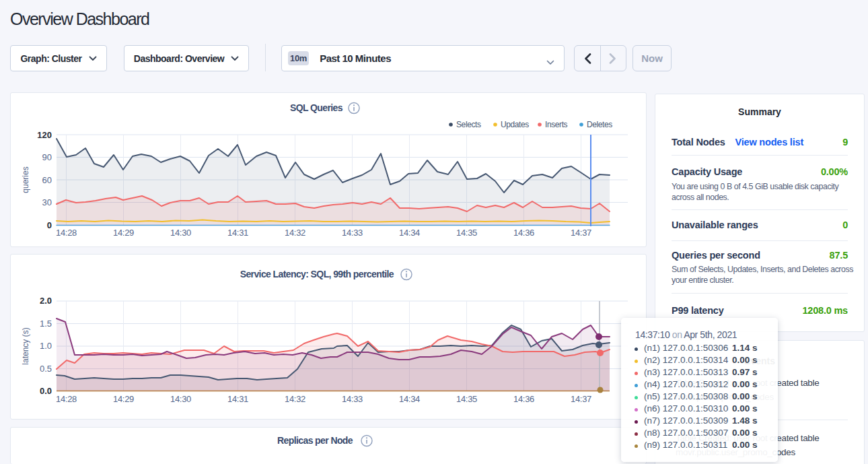 This screenshot has width=868, height=464. I want to click on svg-text: 0.5, so click(46, 369).